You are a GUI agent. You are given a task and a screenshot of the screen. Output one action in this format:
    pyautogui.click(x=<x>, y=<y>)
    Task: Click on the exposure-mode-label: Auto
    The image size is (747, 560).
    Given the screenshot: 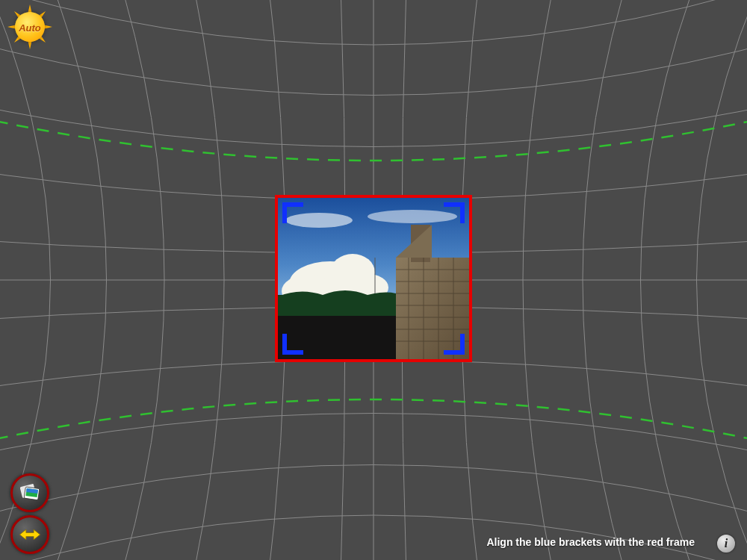 What is the action you would take?
    pyautogui.click(x=30, y=28)
    